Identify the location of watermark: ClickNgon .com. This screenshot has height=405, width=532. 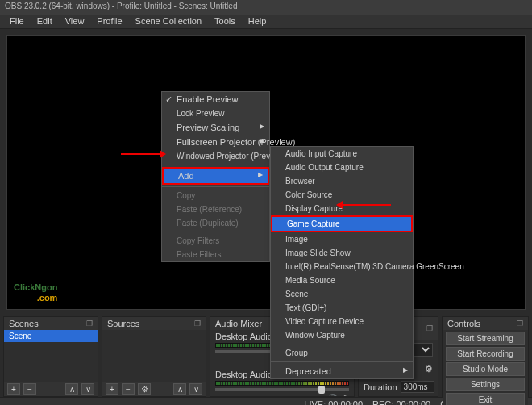
(35, 291).